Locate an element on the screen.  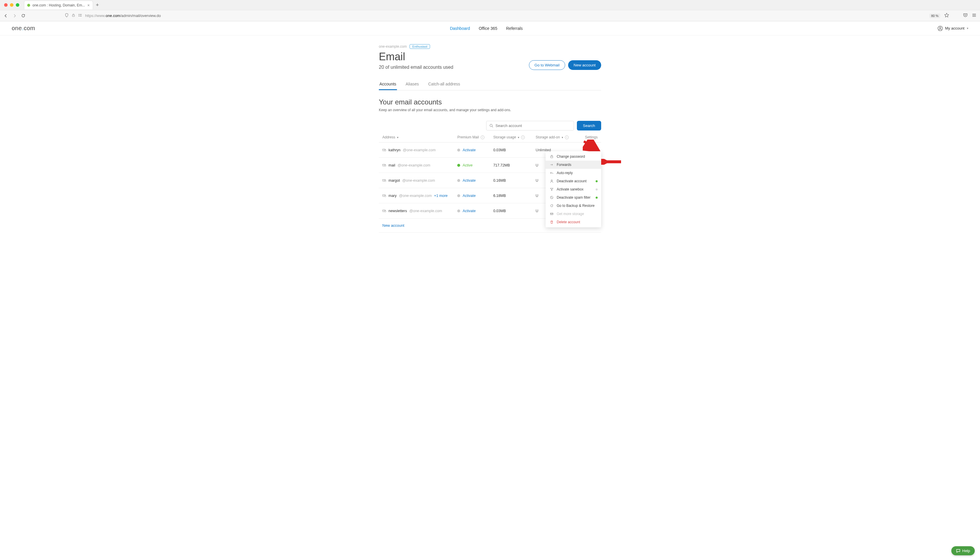
col-addon: Storage add-on ▾ i is located at coordinates (557, 137).